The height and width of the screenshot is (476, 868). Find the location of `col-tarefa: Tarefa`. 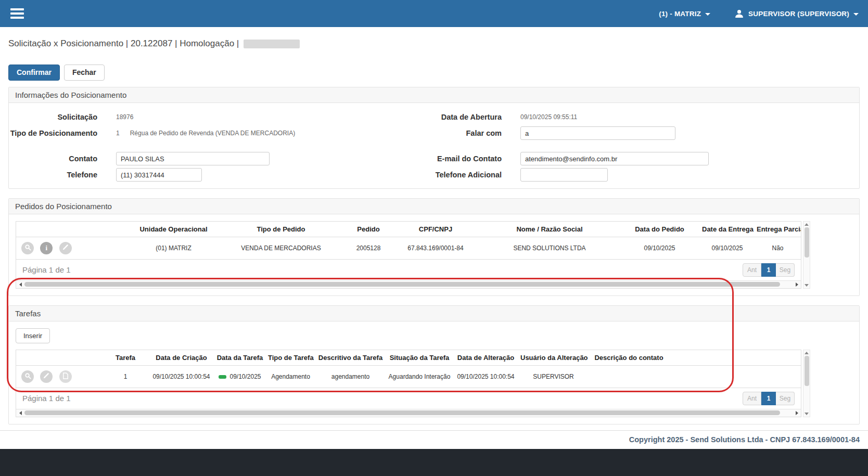

col-tarefa: Tarefa is located at coordinates (125, 358).